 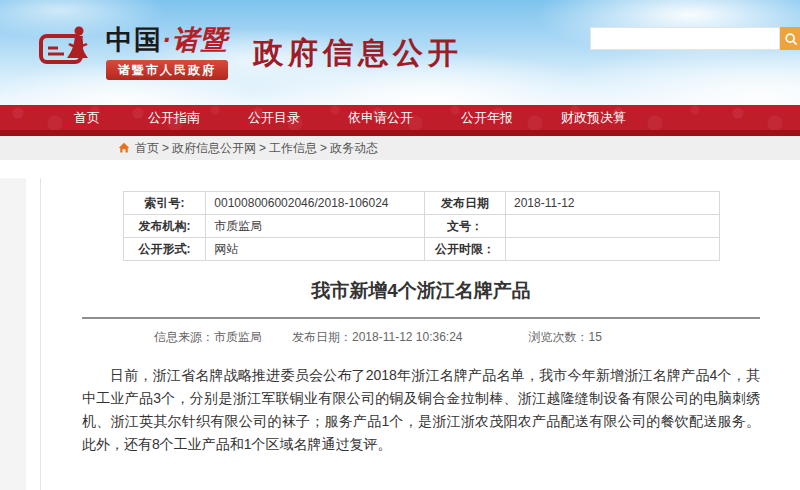 I want to click on meta-value-form: 网站, so click(x=316, y=250).